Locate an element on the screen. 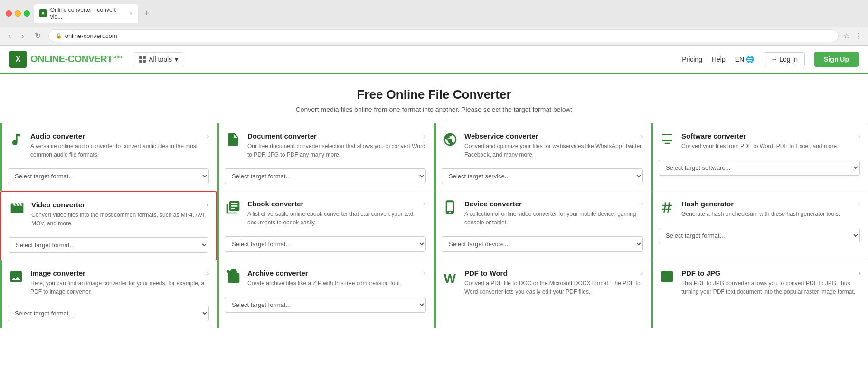  card-desc-software: Convert your files from PDF to Word, PDF… is located at coordinates (771, 146).